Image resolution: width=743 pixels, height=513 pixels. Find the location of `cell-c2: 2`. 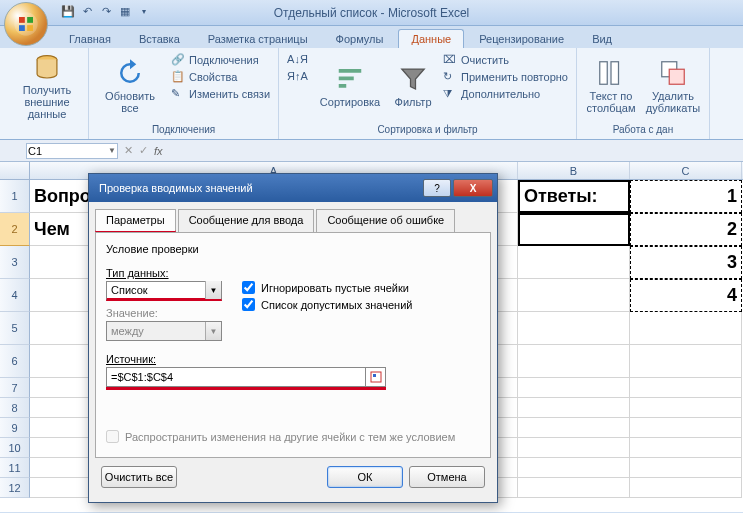

cell-c2: 2 is located at coordinates (686, 230).